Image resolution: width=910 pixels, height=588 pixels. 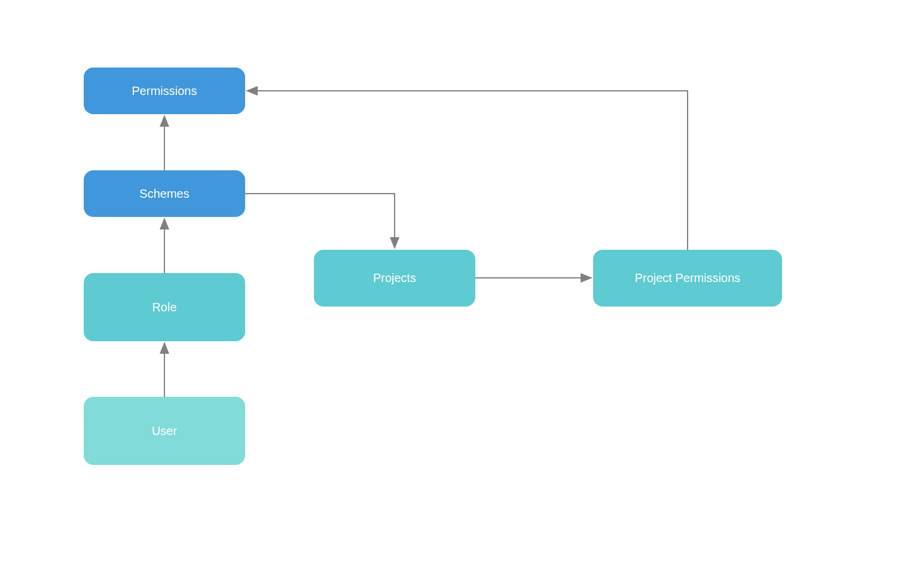 I want to click on node-role: Role, so click(x=164, y=307).